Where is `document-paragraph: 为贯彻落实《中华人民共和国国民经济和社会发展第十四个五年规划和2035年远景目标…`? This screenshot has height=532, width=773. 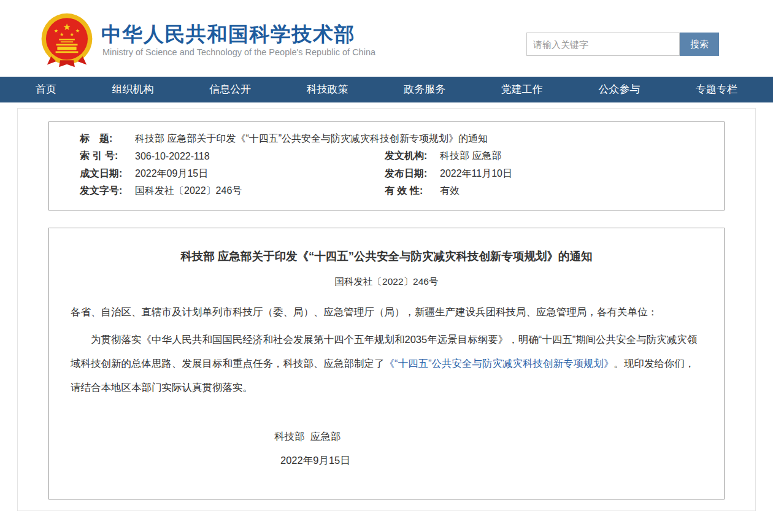 document-paragraph: 为贯彻落实《中华人民共和国国民经济和社会发展第十四个五年规划和2035年远景目标… is located at coordinates (384, 363).